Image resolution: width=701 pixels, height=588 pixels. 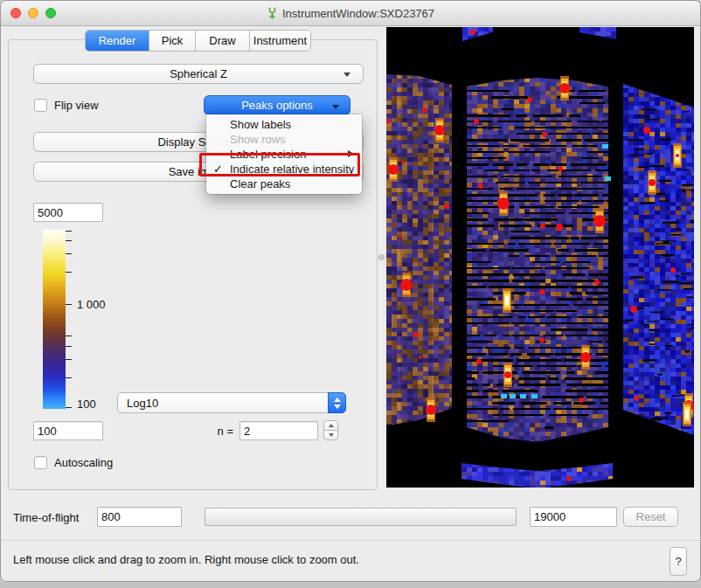 What do you see at coordinates (273, 14) in the screenshot?
I see `mantid-logo-icon` at bounding box center [273, 14].